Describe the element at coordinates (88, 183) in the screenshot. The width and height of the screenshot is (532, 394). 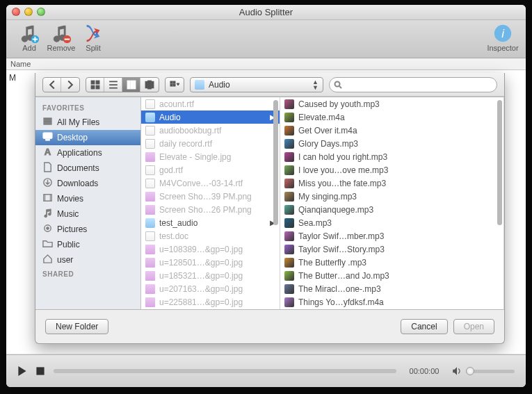
I see `sidebar-item: Downloads` at that location.